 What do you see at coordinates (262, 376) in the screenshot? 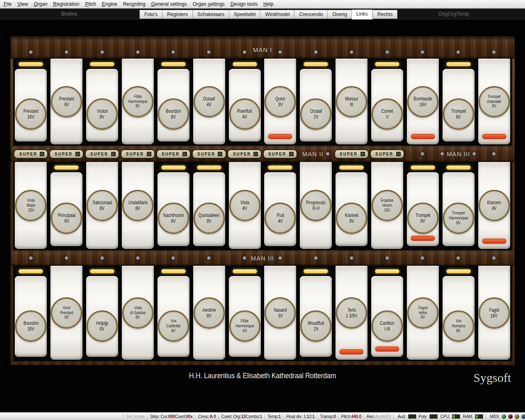
I see `church-title: H.H. Laurentius & Elisabeth Kathedraal R…` at bounding box center [262, 376].